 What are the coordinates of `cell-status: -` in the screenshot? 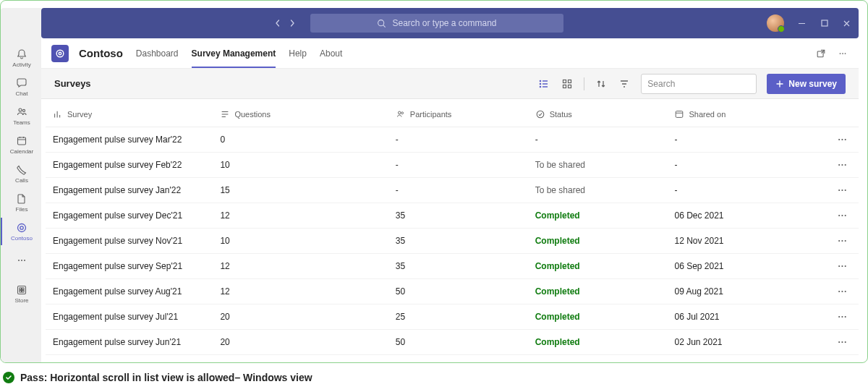 It's located at (597, 140).